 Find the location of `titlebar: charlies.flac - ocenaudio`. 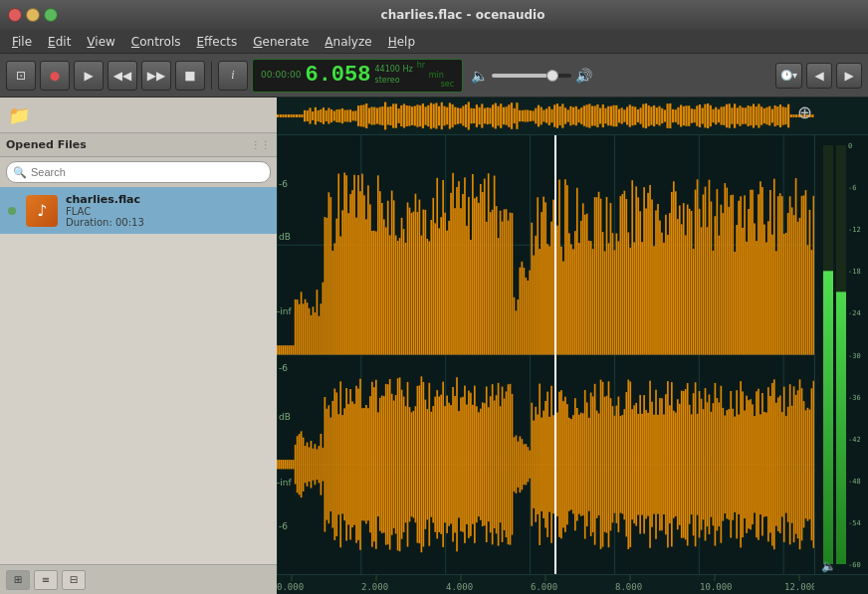

titlebar: charlies.flac - ocenaudio is located at coordinates (434, 15).